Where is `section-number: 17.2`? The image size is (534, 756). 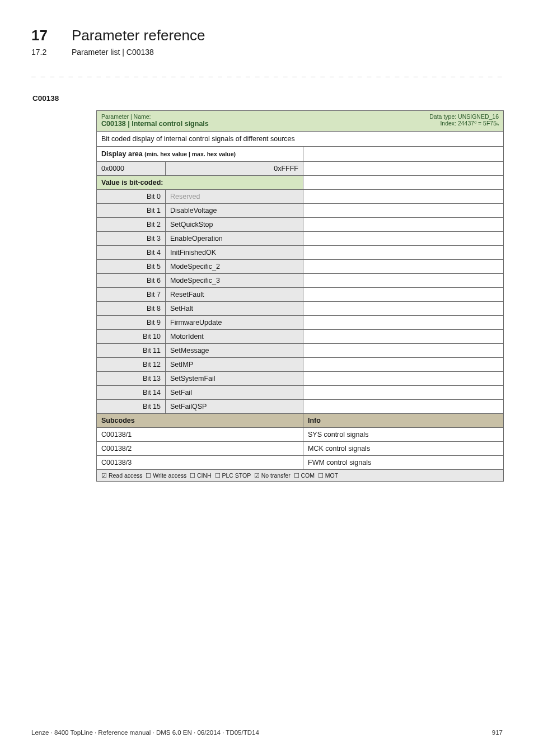 section-number: 17.2 is located at coordinates (44, 52).